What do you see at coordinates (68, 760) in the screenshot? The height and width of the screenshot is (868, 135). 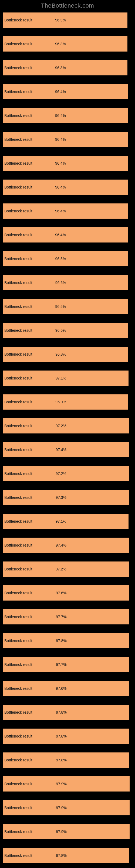 I see `bar-row: Bottleneck result97.8%` at bounding box center [68, 760].